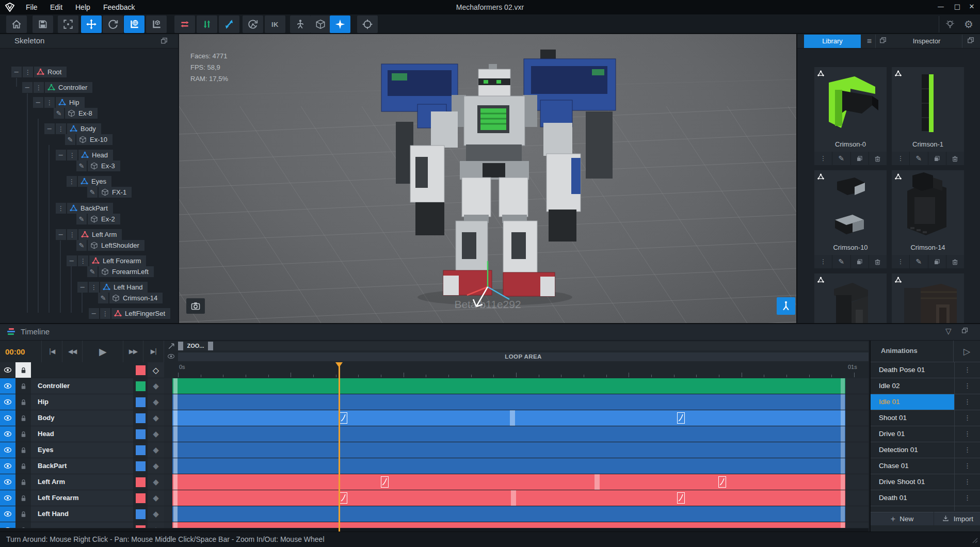  What do you see at coordinates (156, 370) in the screenshot?
I see `track-keyframe-toggle: ◇` at bounding box center [156, 370].